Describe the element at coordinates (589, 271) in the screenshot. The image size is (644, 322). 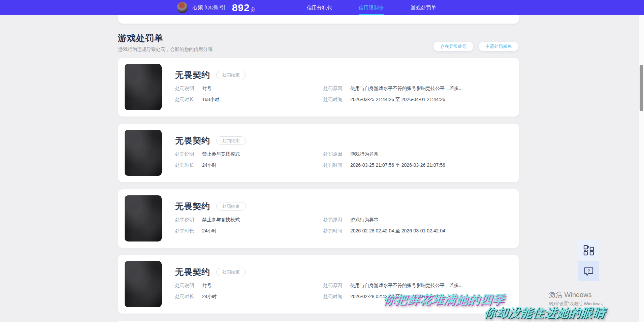
I see `help-button: ?` at that location.